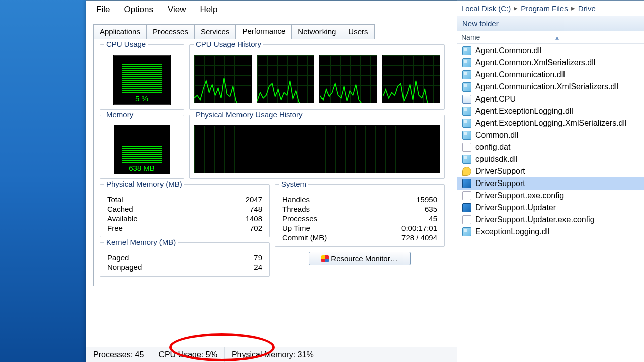 This screenshot has width=644, height=362. What do you see at coordinates (250, 115) in the screenshot?
I see `mem-history-title: Physical Memory Usage History` at bounding box center [250, 115].